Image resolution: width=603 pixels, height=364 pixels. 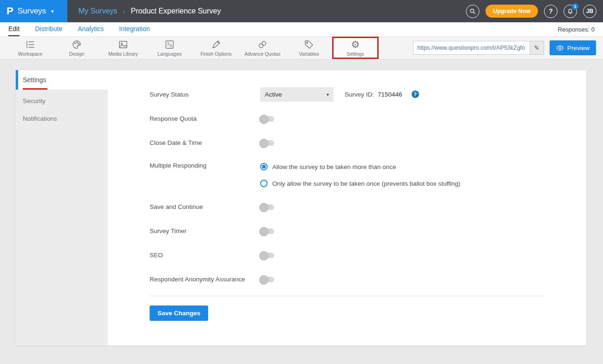 I want to click on toolbar-item-workspace: Workspace, so click(x=30, y=48).